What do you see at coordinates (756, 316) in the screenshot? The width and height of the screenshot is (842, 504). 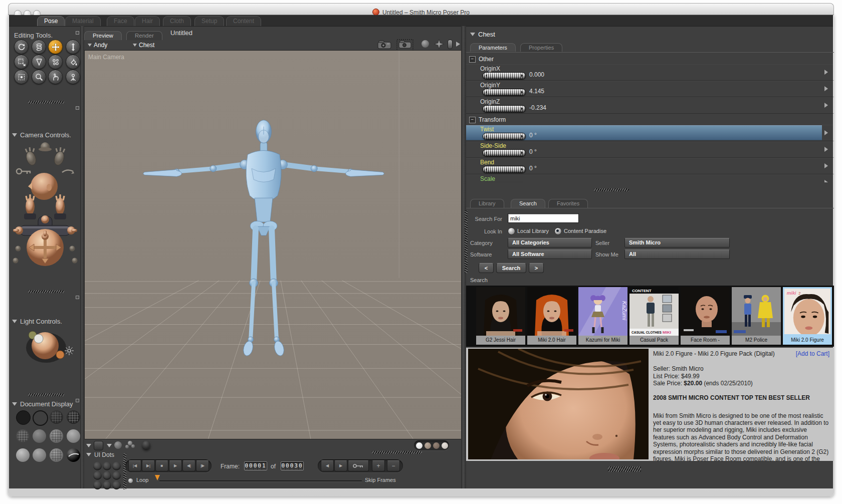 I see `result-thumbnail: M2 Police` at bounding box center [756, 316].